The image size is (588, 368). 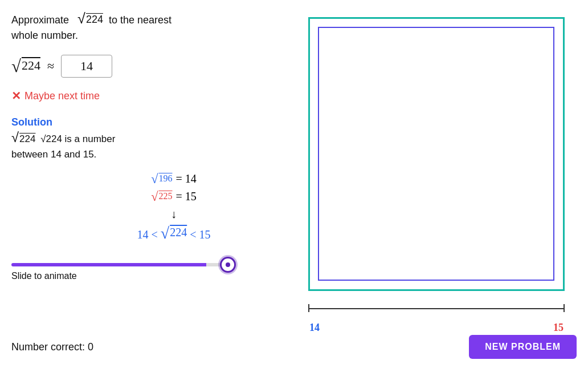 I want to click on input-radicand: 224, so click(x=31, y=65).